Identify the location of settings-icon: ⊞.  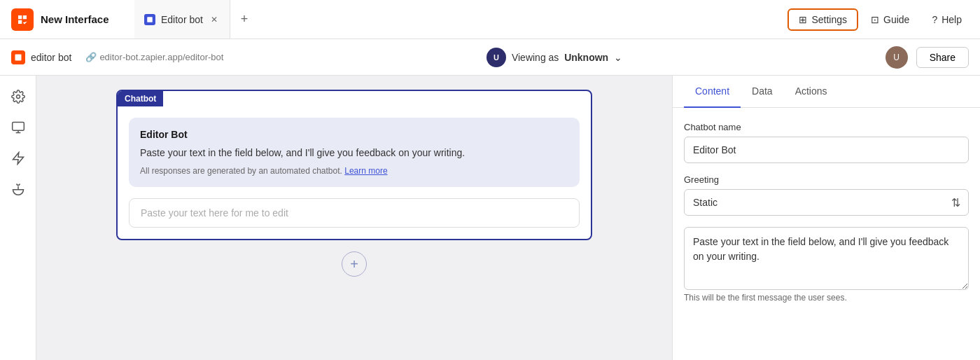
(803, 20).